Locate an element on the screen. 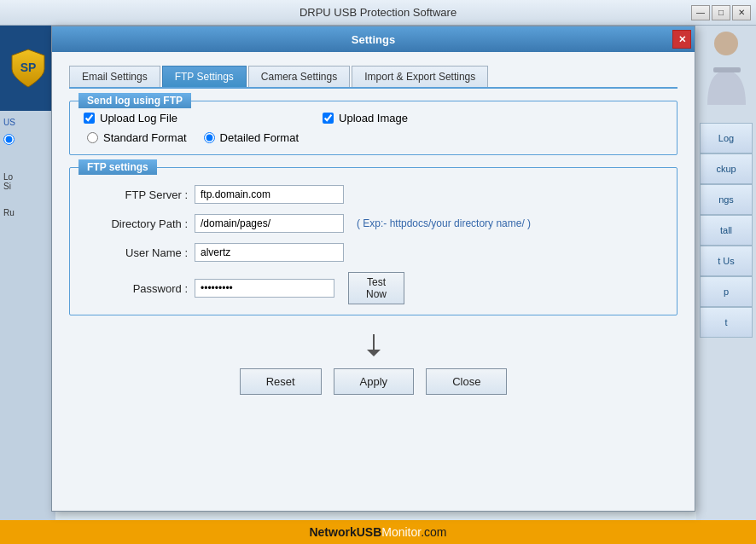  detailed-format-item: Detailed Format is located at coordinates (251, 138).